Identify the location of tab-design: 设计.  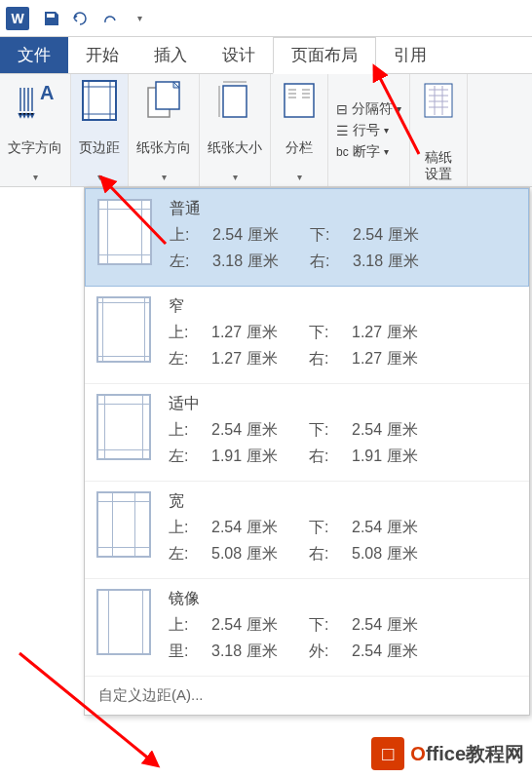
(239, 55).